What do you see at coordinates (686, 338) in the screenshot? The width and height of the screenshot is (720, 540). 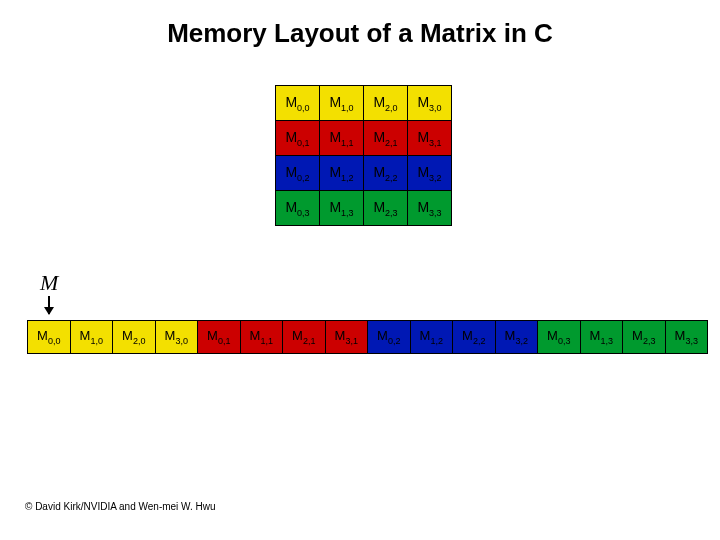 I see `linear-cell: M3,3` at bounding box center [686, 338].